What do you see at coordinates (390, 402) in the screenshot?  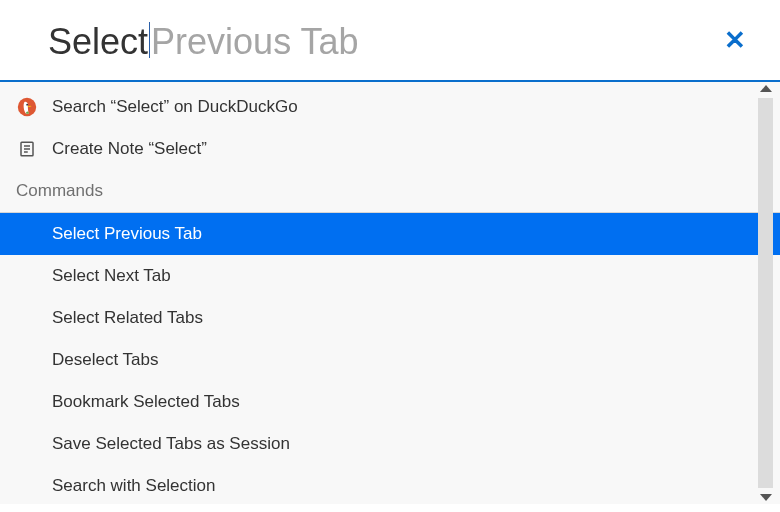 I see `command-bookmark-selected-tabs: Bookmark Selected Tabs` at bounding box center [390, 402].